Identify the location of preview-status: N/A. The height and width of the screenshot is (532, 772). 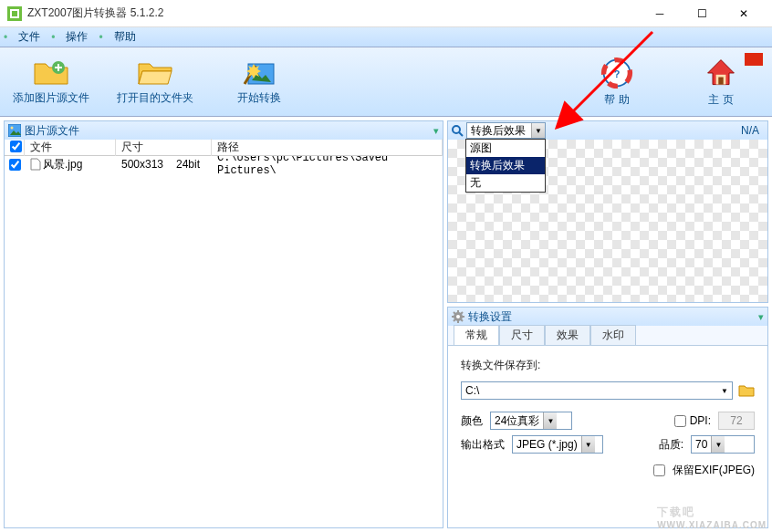
(753, 130).